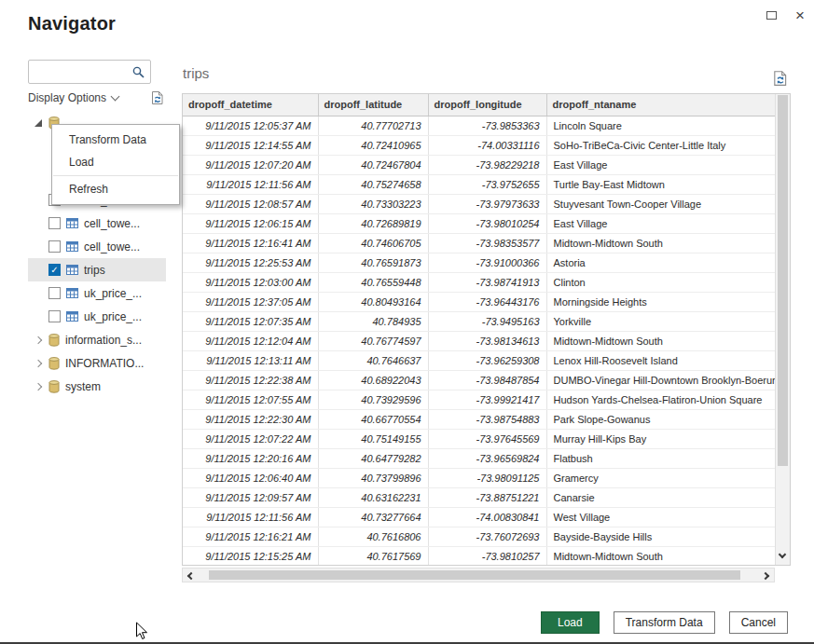  Describe the element at coordinates (487, 145) in the screenshot. I see `table-cell: -74.00331116` at that location.